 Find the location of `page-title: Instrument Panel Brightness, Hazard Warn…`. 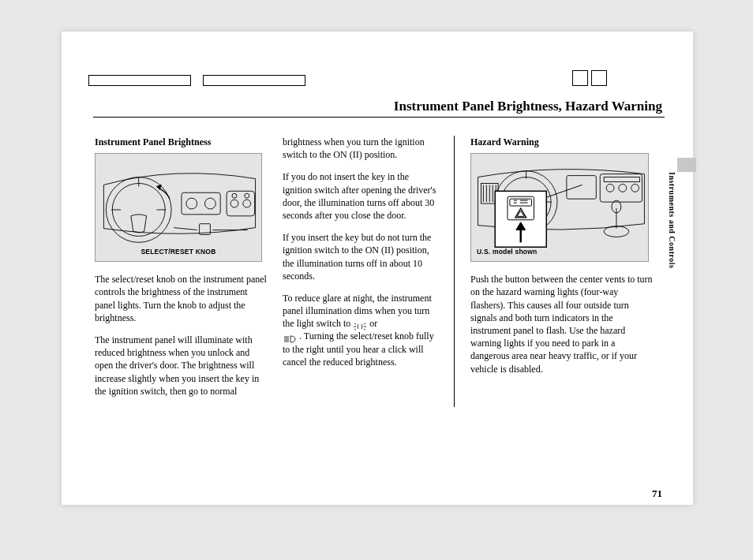

page-title: Instrument Panel Brightness, Hazard Warn… is located at coordinates (528, 106).